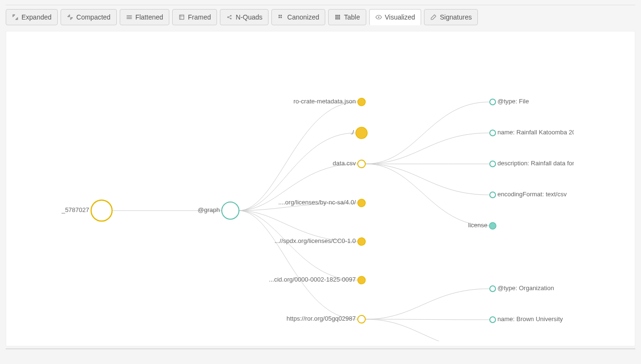 The image size is (641, 364). What do you see at coordinates (129, 17) in the screenshot?
I see `flatten-icon` at bounding box center [129, 17].